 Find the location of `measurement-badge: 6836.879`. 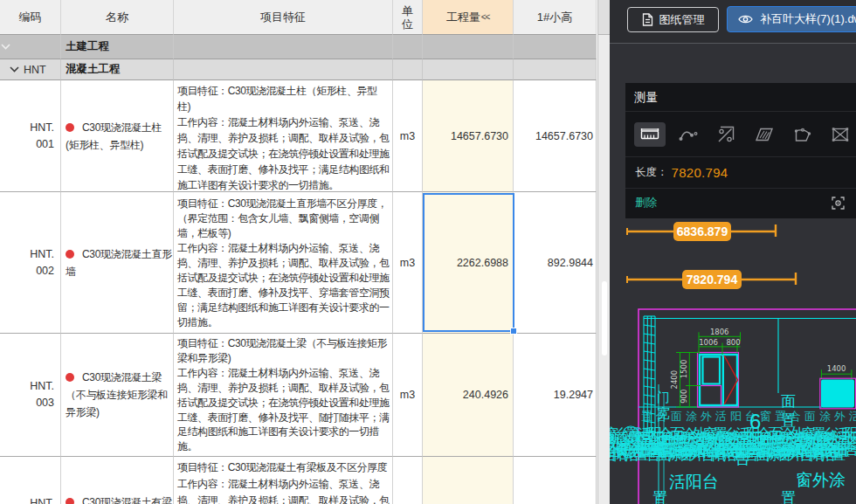

measurement-badge: 6836.879 is located at coordinates (702, 231).